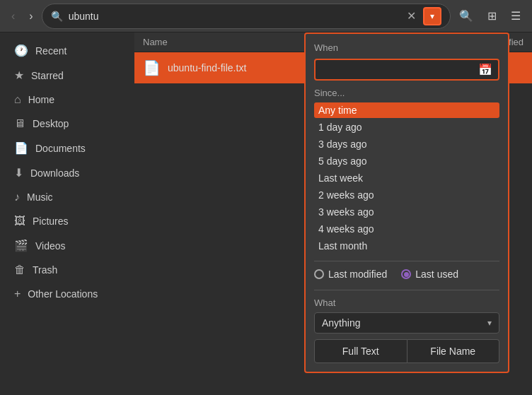 The height and width of the screenshot is (395, 532). What do you see at coordinates (51, 51) in the screenshot?
I see `sidebar-item-label: Recent` at bounding box center [51, 51].